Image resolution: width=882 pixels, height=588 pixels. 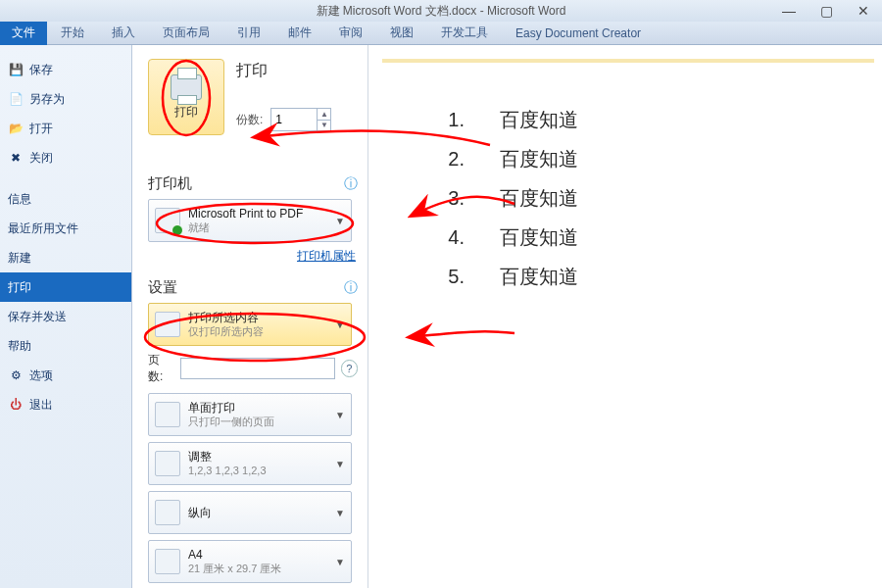 I want to click on nav-savesend: 保存并发送, so click(x=66, y=317).